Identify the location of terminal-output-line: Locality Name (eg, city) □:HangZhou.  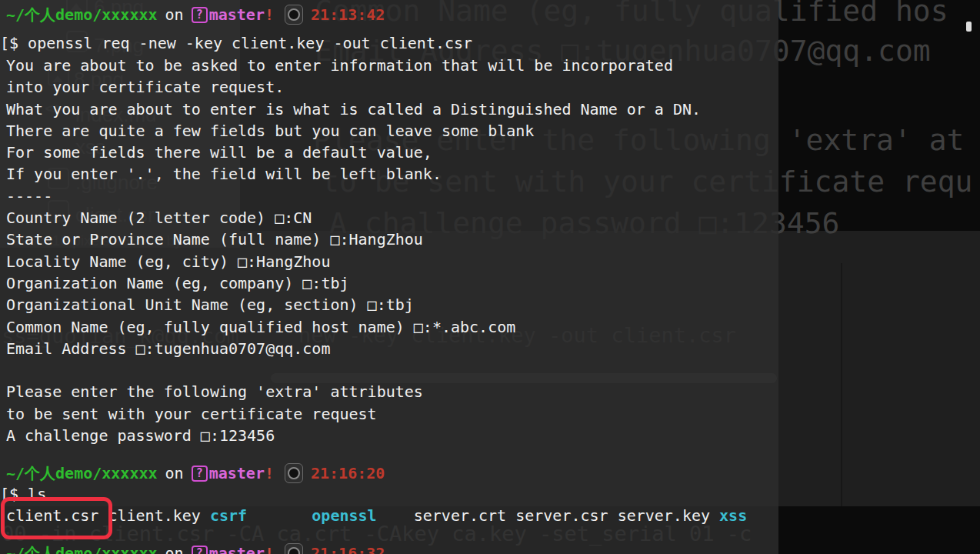
(354, 262).